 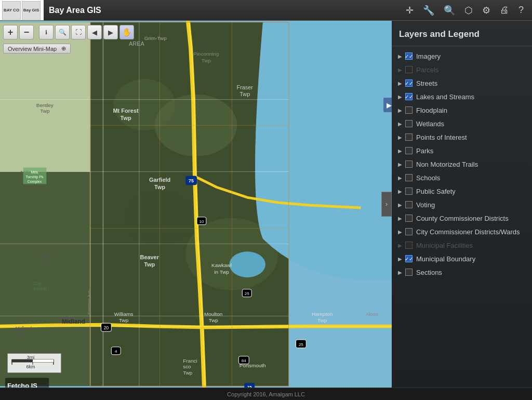 I want to click on map-right-collapse-button: ›, so click(x=387, y=204).